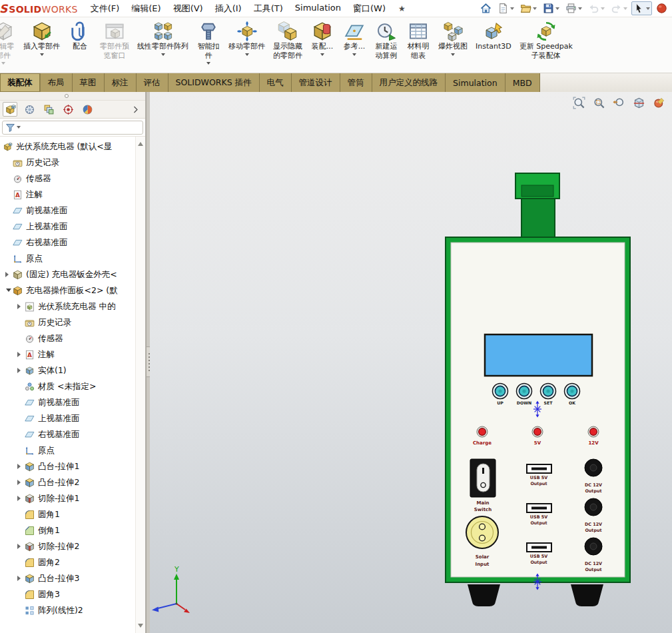 The height and width of the screenshot is (633, 672). Describe the element at coordinates (68, 450) in the screenshot. I see `tree-item: 原点` at that location.